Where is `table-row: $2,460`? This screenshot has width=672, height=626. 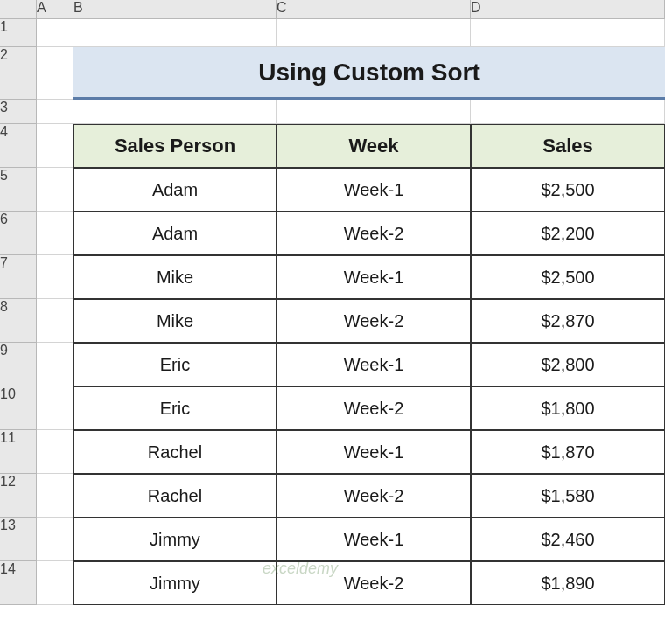 table-row: $2,460 is located at coordinates (568, 539).